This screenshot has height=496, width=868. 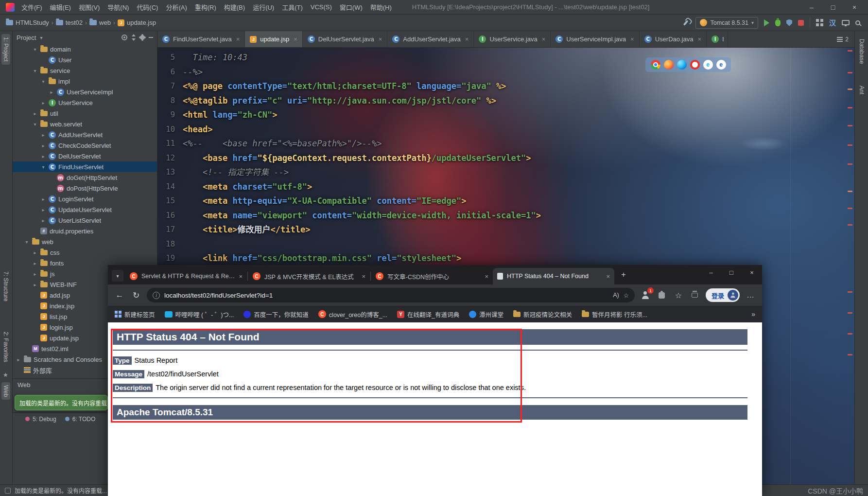 What do you see at coordinates (723, 295) in the screenshot?
I see `signin-button: 登录` at bounding box center [723, 295].